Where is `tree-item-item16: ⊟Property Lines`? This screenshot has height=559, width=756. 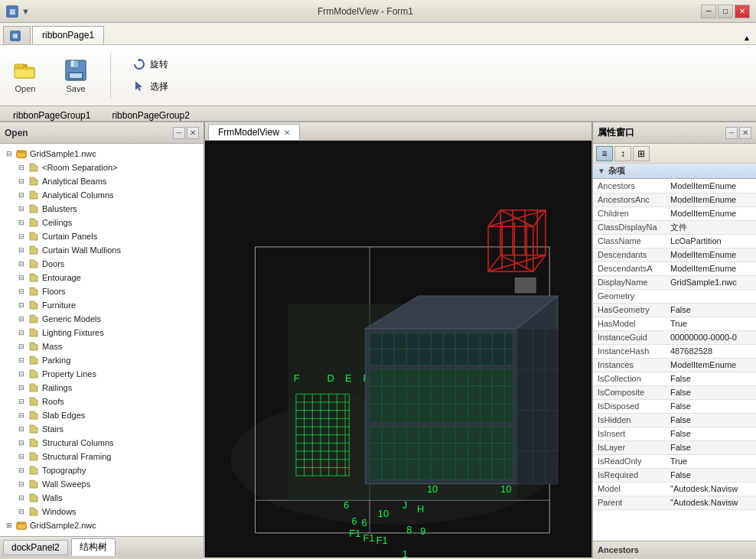 tree-item-item16: ⊟Property Lines is located at coordinates (102, 374).